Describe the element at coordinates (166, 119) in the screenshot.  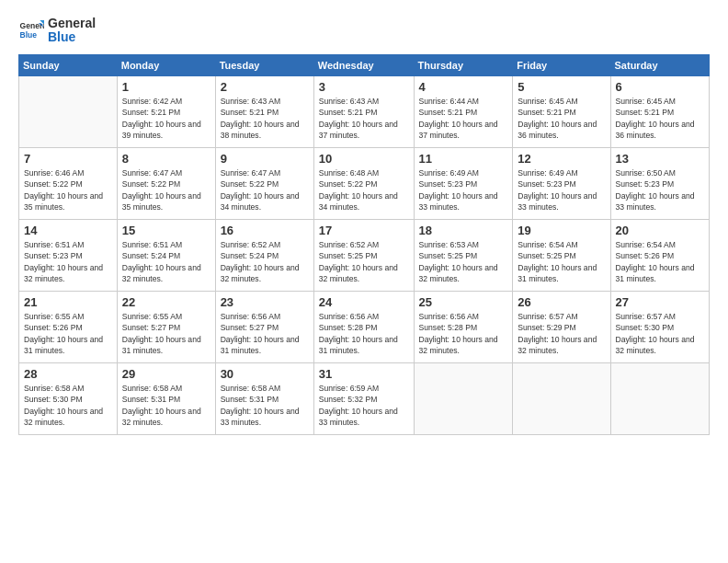
I see `day-details: Sunrise: 6:42 AMSunset: 5:21 PMDaylight:…` at that location.